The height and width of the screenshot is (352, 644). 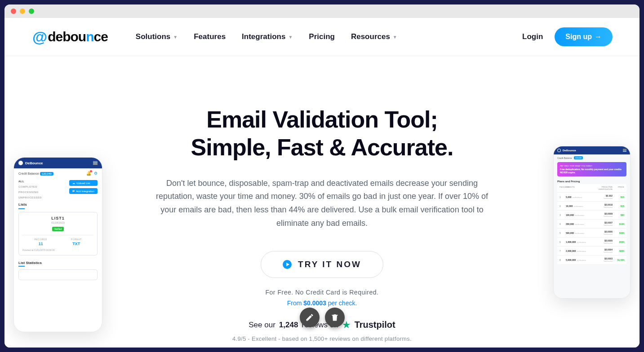 I want to click on headline-line1: Email Validation Tool;, so click(x=322, y=119).